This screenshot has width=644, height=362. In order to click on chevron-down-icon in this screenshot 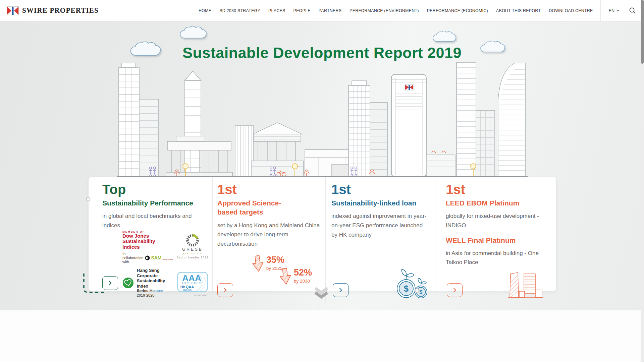, I will do `click(618, 11)`.